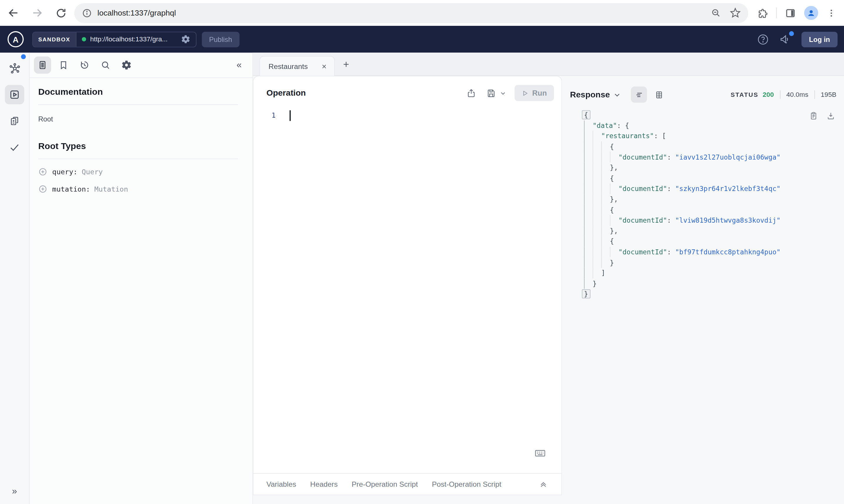  Describe the element at coordinates (471, 93) in the screenshot. I see `share-operation-icon` at that location.